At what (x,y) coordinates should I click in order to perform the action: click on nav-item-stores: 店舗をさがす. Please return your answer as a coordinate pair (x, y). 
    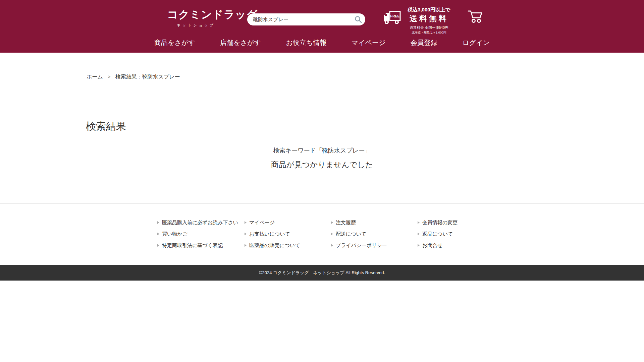
    Looking at the image, I should click on (240, 43).